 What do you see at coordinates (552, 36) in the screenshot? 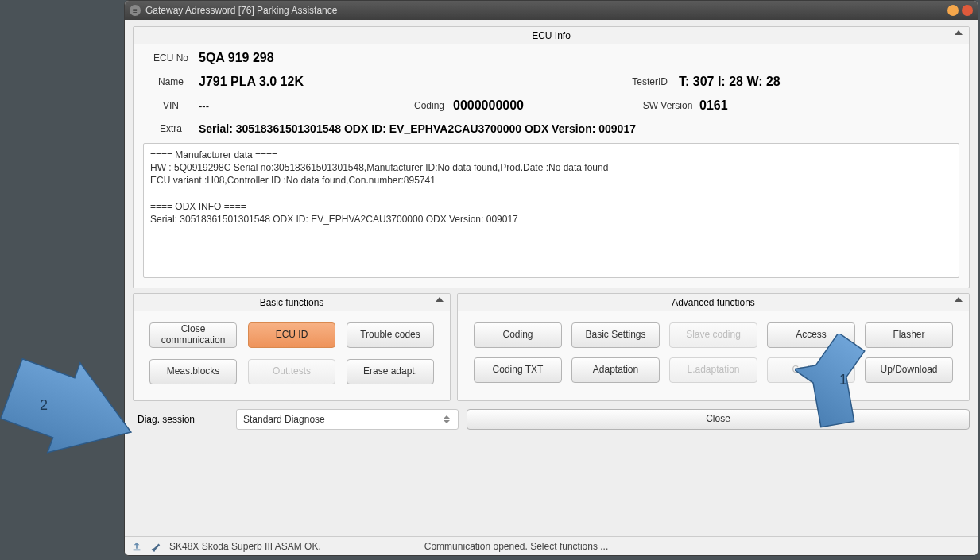
I see `ecu-info-title: ECU Info` at bounding box center [552, 36].